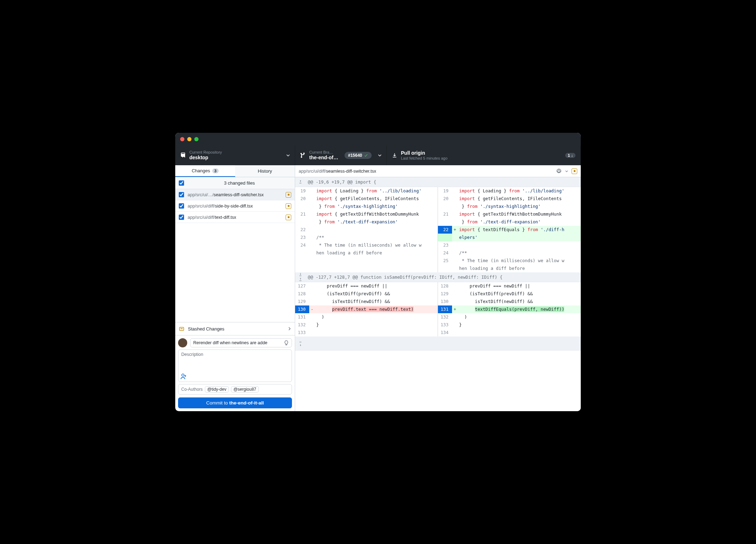 The height and width of the screenshot is (544, 756). Describe the element at coordinates (196, 139) in the screenshot. I see `maximize-icon` at that location.